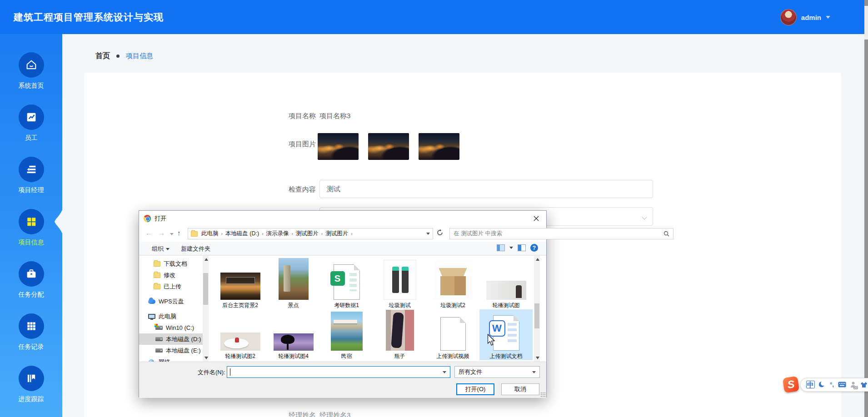  I want to click on sogou-logo-icon: S, so click(791, 384).